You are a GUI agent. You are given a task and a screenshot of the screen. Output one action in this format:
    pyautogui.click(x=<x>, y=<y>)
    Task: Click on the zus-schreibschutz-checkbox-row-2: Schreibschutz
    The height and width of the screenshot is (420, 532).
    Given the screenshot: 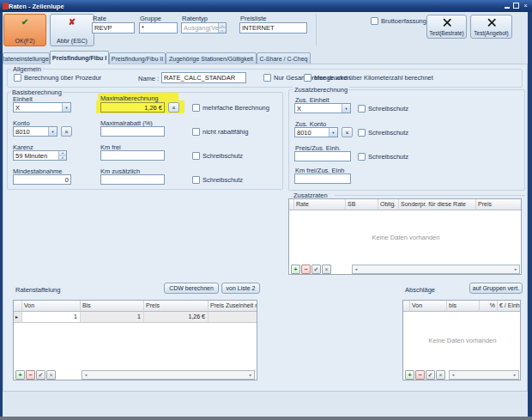 What is the action you would take?
    pyautogui.click(x=383, y=132)
    